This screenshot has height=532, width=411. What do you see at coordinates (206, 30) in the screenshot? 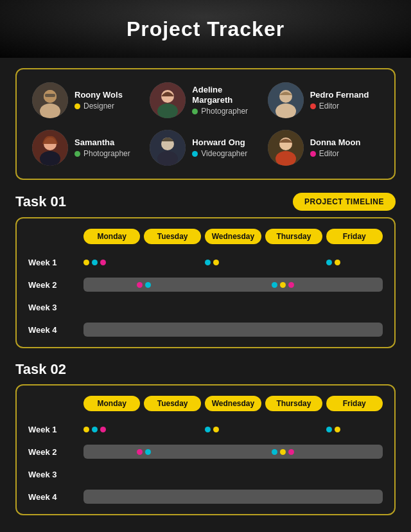
I see `page-title: Project Tracker` at bounding box center [206, 30].